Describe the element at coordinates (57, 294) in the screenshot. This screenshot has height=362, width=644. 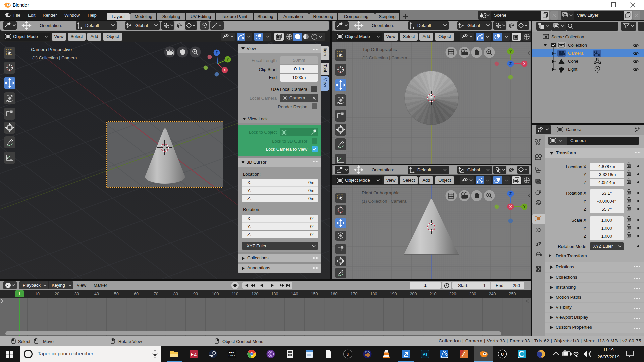
I see `svg-text: 20` at that location.